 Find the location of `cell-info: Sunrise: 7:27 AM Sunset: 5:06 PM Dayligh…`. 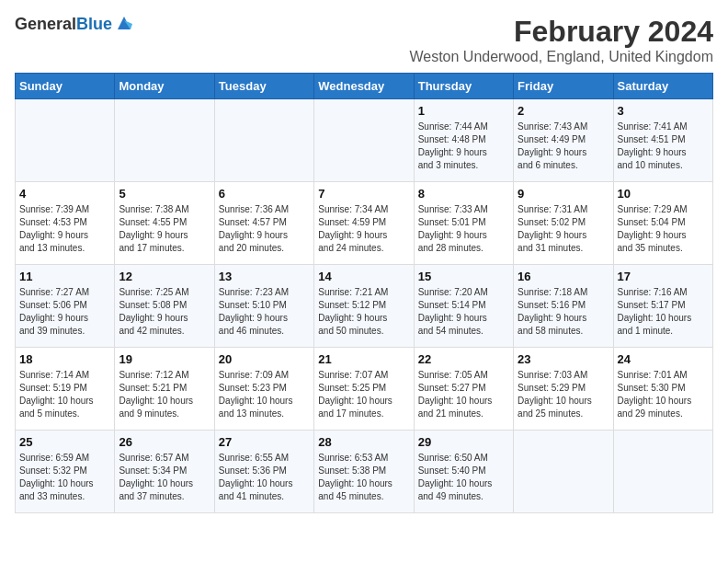

cell-info: Sunrise: 7:27 AM Sunset: 5:06 PM Dayligh… is located at coordinates (64, 312).